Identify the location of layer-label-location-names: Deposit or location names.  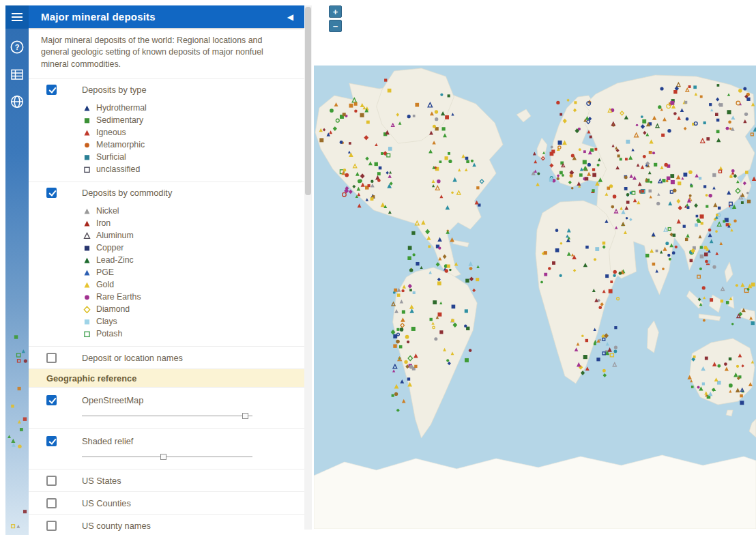
(132, 358).